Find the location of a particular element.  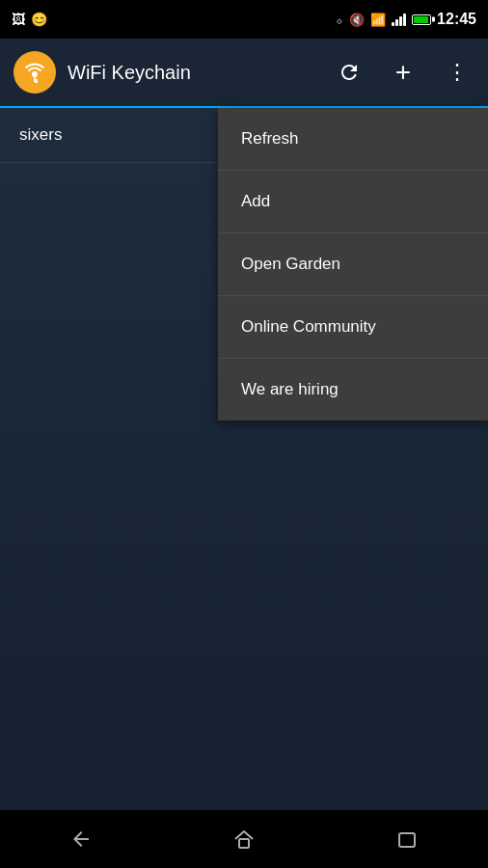

status-bar-left: 🖼 😊 is located at coordinates (29, 19).